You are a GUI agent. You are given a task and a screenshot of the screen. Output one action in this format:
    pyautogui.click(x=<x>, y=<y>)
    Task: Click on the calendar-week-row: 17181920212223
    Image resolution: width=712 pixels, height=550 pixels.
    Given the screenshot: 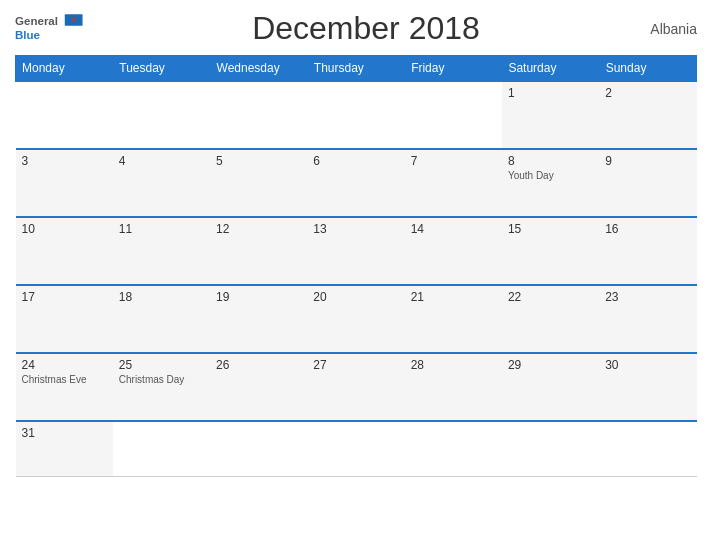 What is the action you would take?
    pyautogui.click(x=356, y=319)
    